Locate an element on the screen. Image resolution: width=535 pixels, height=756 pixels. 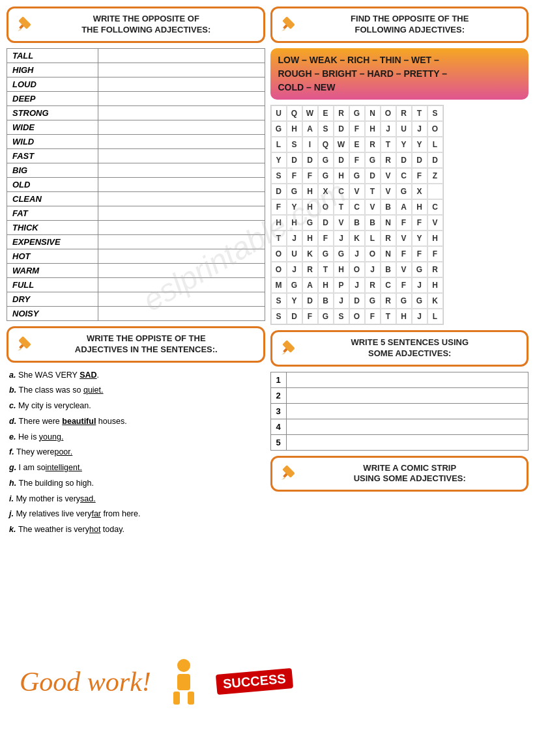
wordsearch-cell: W is located at coordinates (310, 113).